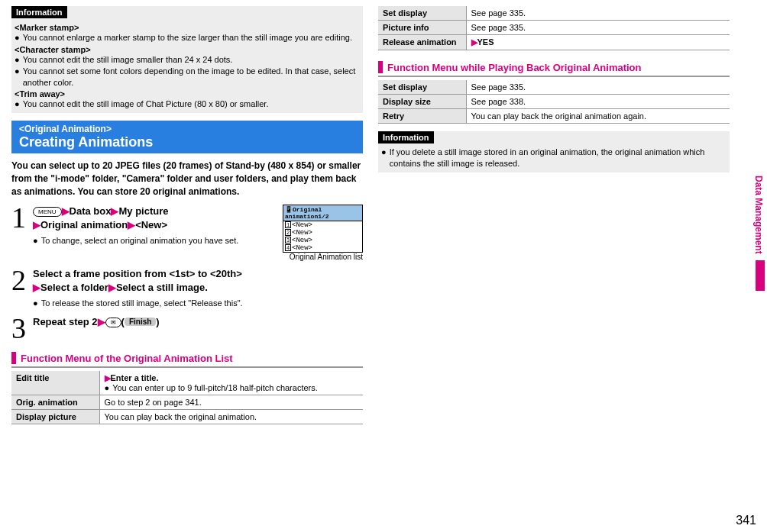 This screenshot has width=767, height=532. What do you see at coordinates (187, 142) in the screenshot?
I see `section-main-title: Creating Animations` at bounding box center [187, 142].